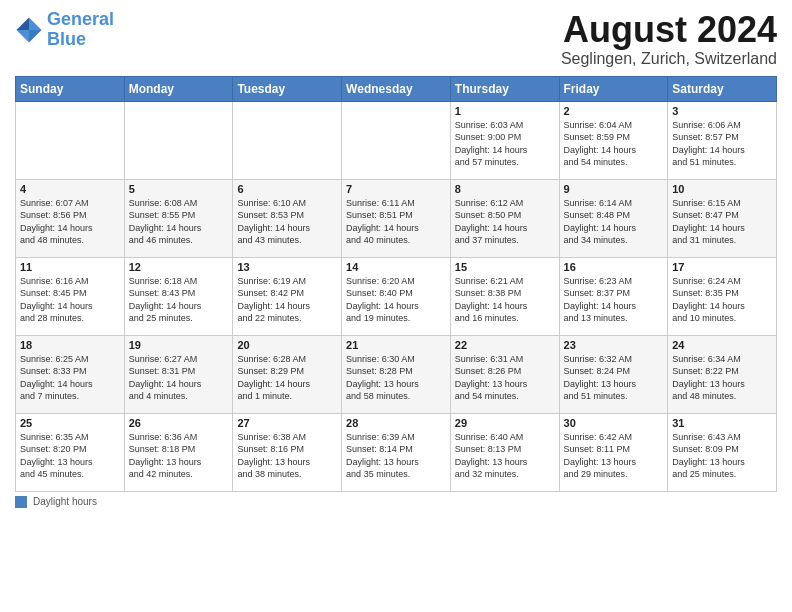 This screenshot has height=612, width=792. I want to click on calendar-week-2: 4Sunrise: 6:07 AM Sunset: 8:56 PM Daylig…, so click(396, 218).